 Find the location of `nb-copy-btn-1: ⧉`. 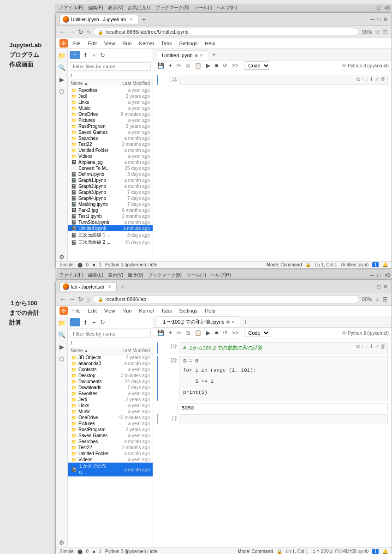

nb-copy-btn-1: ⧉ is located at coordinates (188, 66).